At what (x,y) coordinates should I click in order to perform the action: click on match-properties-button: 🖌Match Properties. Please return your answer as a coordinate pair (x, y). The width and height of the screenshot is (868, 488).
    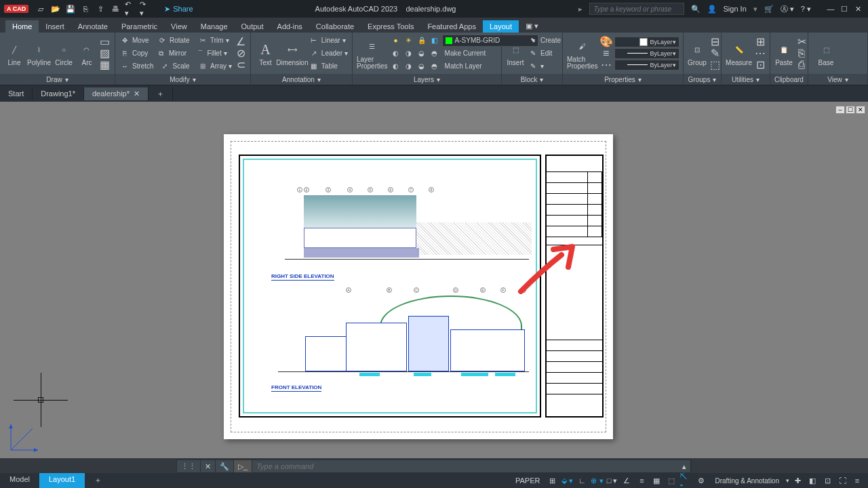
    Looking at the image, I should click on (583, 54).